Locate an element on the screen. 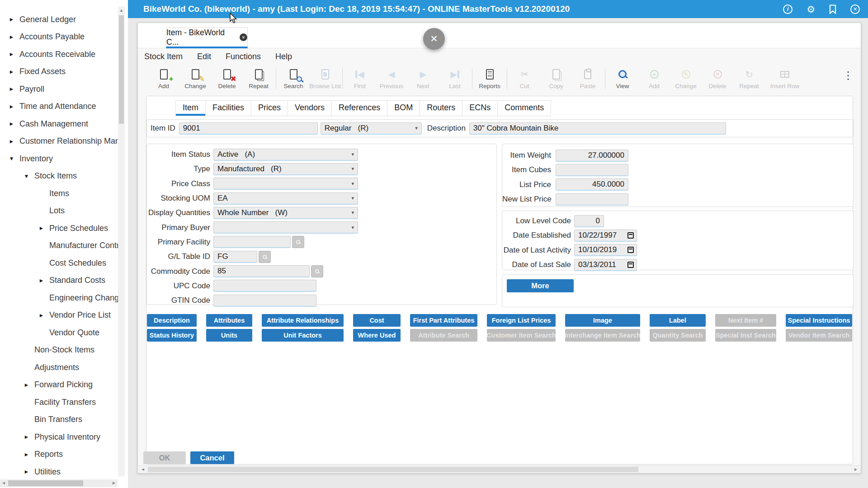 The image size is (868, 488). attribute-relationships-button: Attribute Relationships is located at coordinates (303, 320).